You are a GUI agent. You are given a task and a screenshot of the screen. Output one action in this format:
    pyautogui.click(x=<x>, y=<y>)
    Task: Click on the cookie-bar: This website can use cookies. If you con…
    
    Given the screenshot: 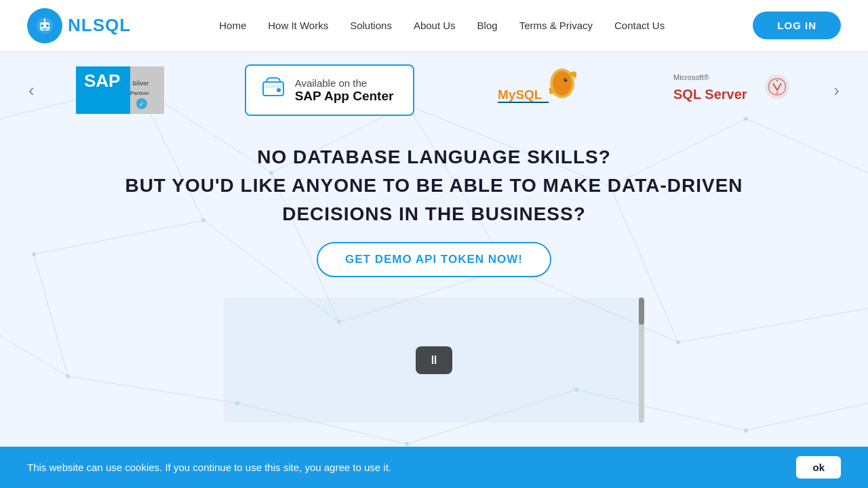 What is the action you would take?
    pyautogui.click(x=434, y=468)
    